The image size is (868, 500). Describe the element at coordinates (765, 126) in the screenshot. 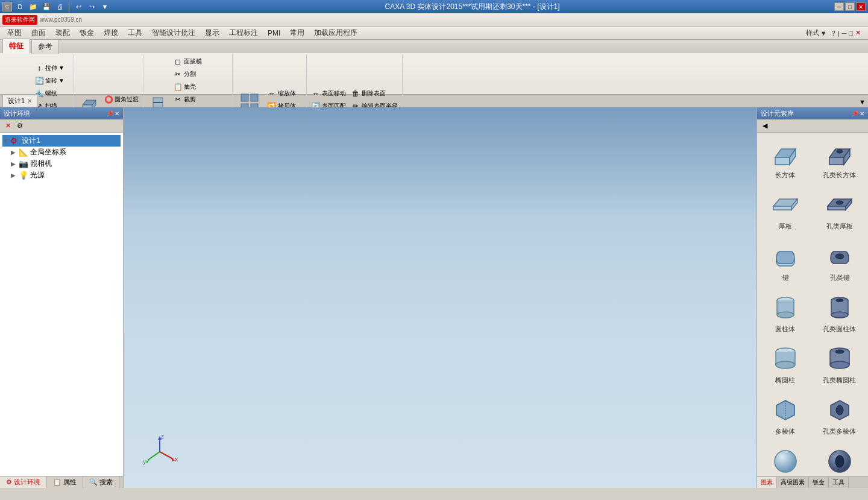

I see `right-panel-back: ◀` at that location.